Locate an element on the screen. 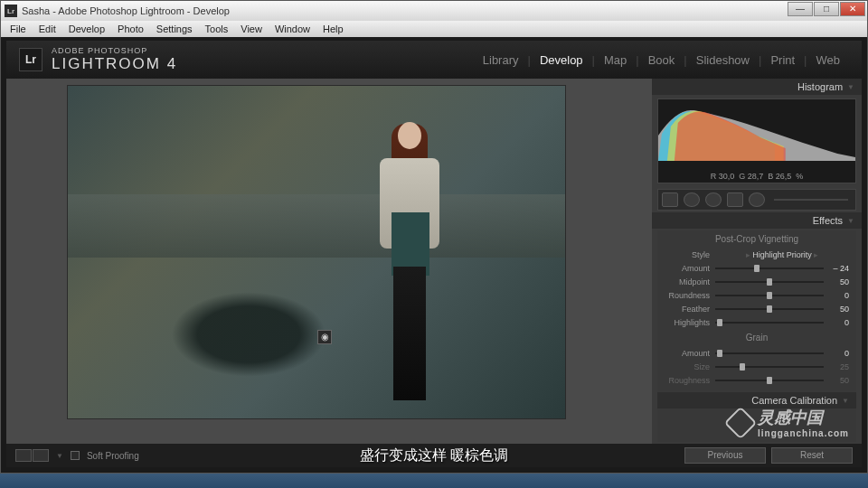  slider-roundness is located at coordinates (769, 296).